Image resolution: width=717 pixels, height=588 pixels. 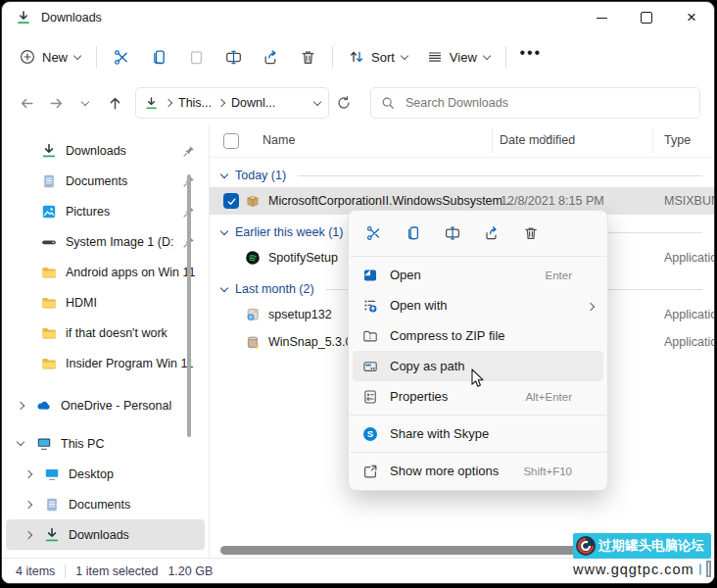 What do you see at coordinates (601, 18) in the screenshot?
I see `minimize-button` at bounding box center [601, 18].